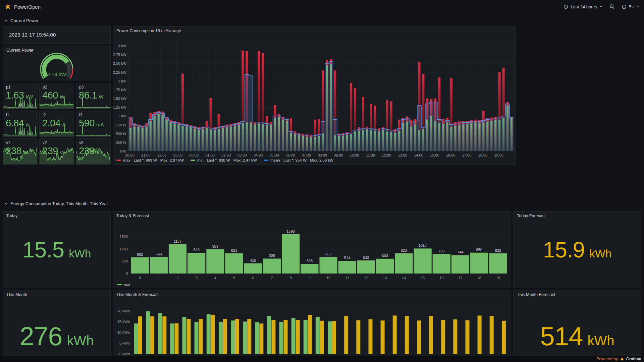 The height and width of the screenshot is (362, 644). What do you see at coordinates (441, 278) in the screenshot?
I see `svg-text: 16` at bounding box center [441, 278].